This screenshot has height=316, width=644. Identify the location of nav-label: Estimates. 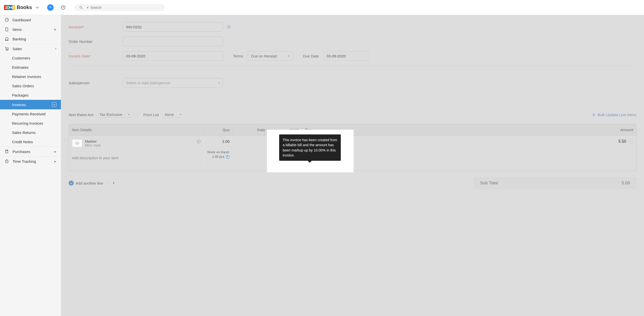
(20, 67).